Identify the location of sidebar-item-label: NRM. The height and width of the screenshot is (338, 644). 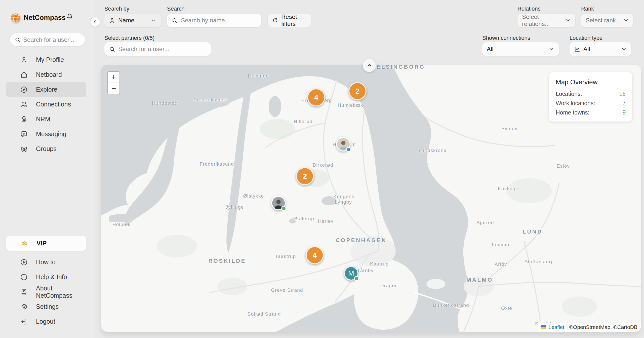
(43, 119).